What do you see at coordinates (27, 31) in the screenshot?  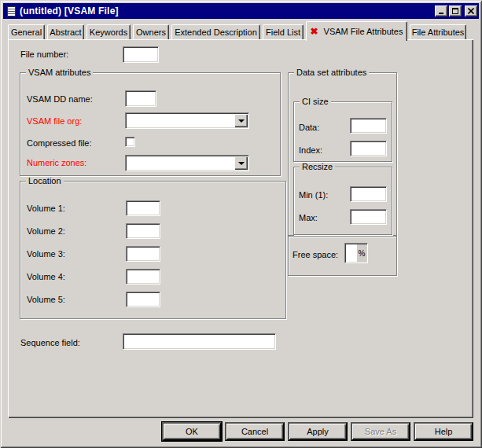 I see `tab-general: General` at bounding box center [27, 31].